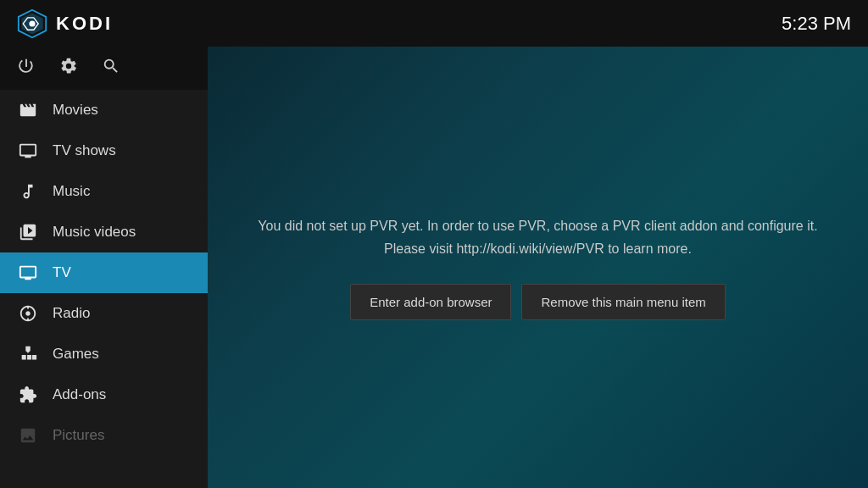  Describe the element at coordinates (62, 273) in the screenshot. I see `sidebar-item-tv-label: TV` at that location.